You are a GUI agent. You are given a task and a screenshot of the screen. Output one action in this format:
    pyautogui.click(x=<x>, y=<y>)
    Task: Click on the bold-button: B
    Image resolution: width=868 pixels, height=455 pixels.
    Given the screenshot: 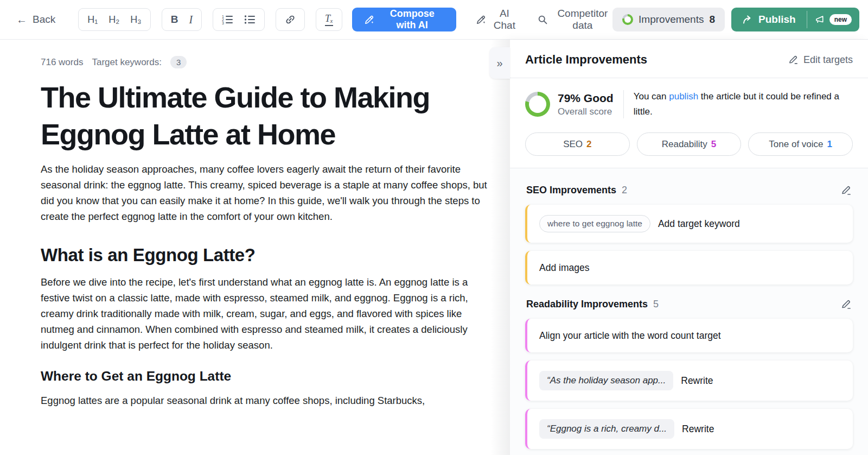 What is the action you would take?
    pyautogui.click(x=175, y=20)
    